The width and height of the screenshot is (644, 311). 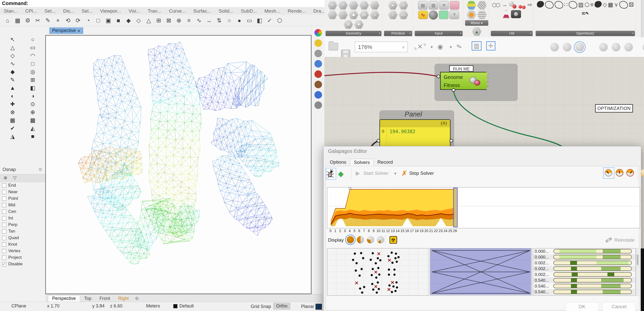 I want to click on tool-button: ▦, so click(x=13, y=121).